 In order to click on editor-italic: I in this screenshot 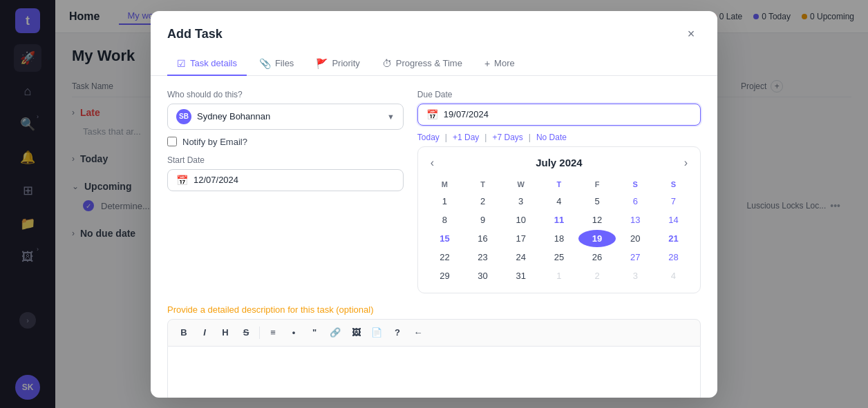, I will do `click(205, 333)`.